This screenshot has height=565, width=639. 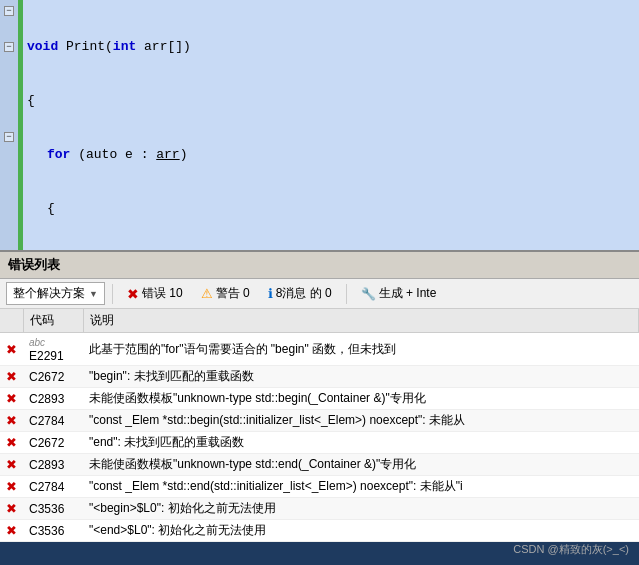 What do you see at coordinates (361, 465) in the screenshot?
I see `row-error-desc: 未能使函数模板"unknown-type std::end(_Container…` at bounding box center [361, 465].